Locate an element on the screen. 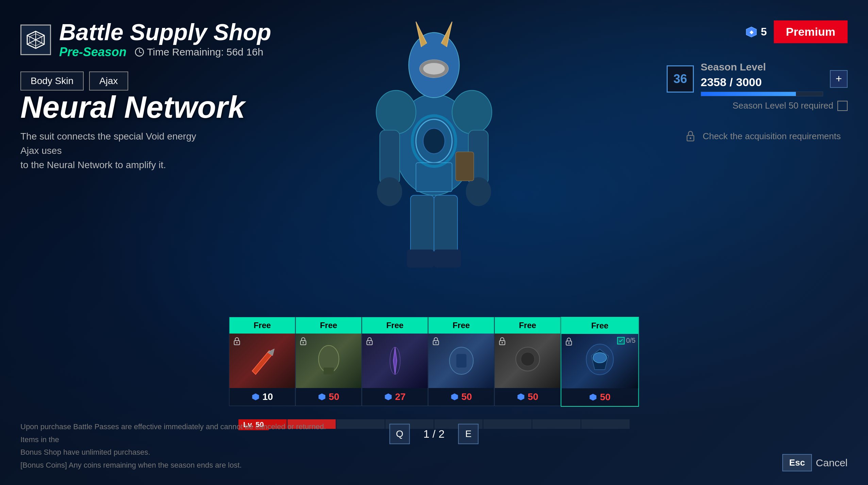 Image resolution: width=868 pixels, height=485 pixels. xp-bar-fill is located at coordinates (748, 94).